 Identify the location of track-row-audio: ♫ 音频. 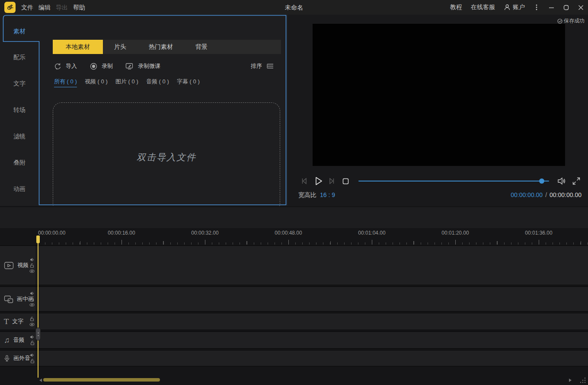
(294, 340).